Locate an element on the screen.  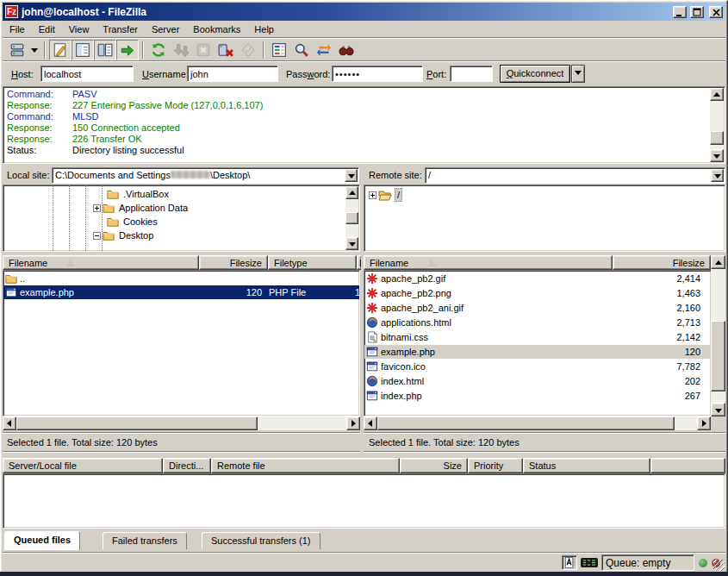
tab-successful-transfers: Successful transfers (1) is located at coordinates (261, 541).